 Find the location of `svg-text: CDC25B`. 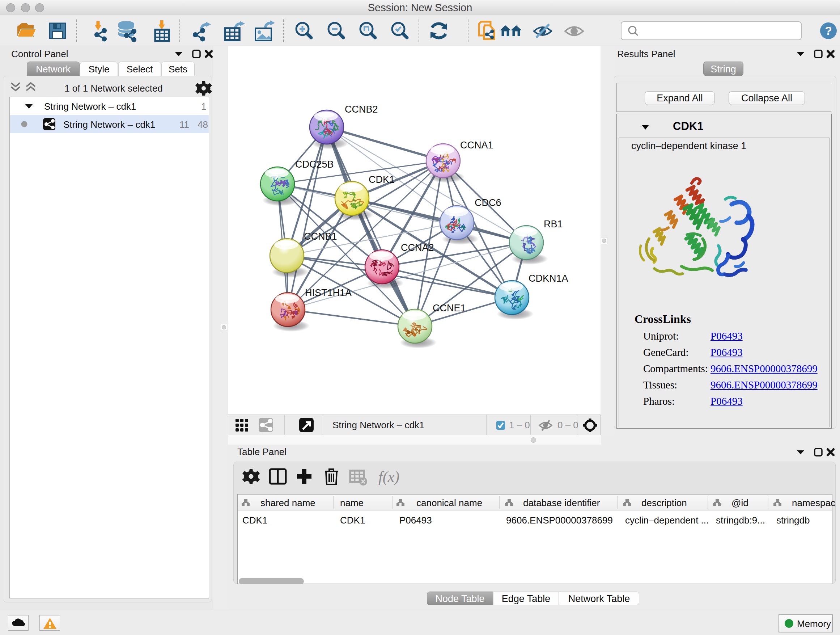

svg-text: CDC25B is located at coordinates (314, 164).